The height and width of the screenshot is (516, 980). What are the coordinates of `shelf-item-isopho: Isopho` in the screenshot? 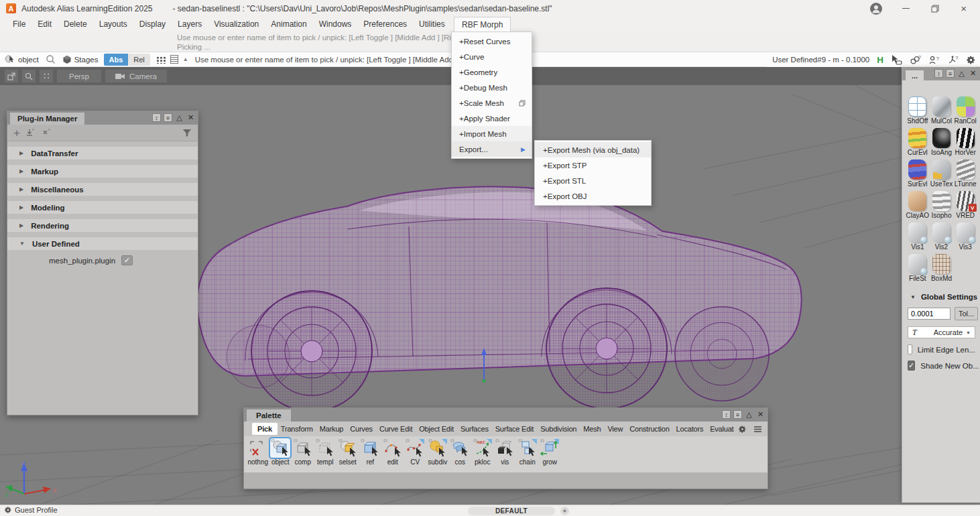 It's located at (942, 205).